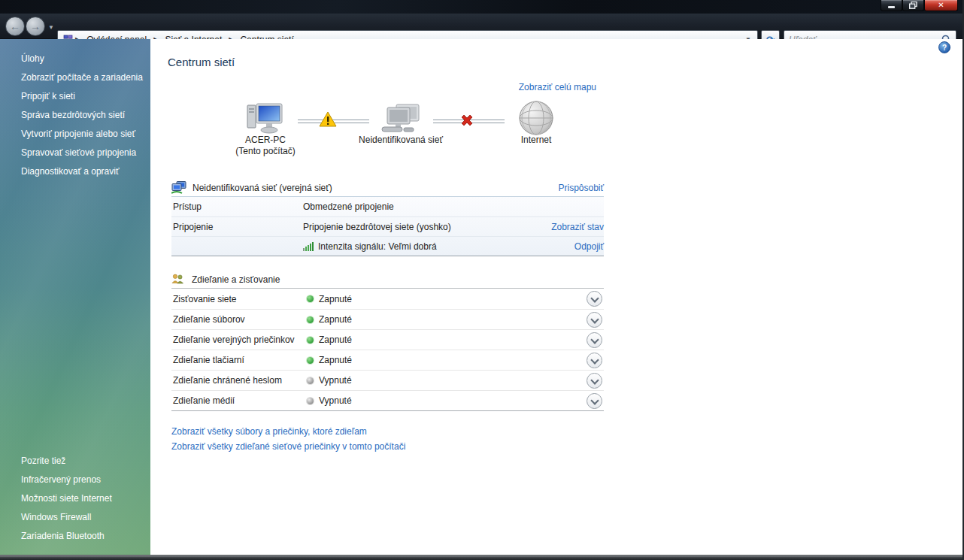 The height and width of the screenshot is (560, 964). I want to click on tasks-section: Úlohy Zobraziť počítače a zariadenia Pri…, so click(83, 116).